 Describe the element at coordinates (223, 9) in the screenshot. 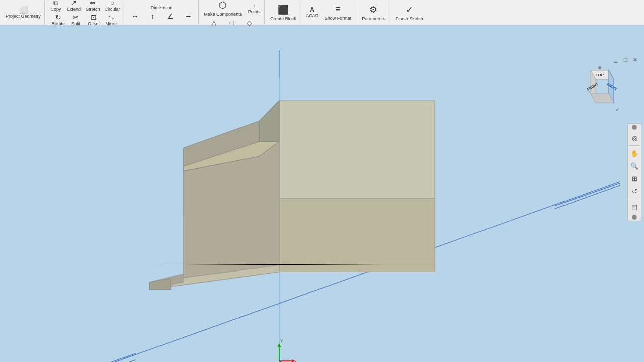

I see `make-components-button: ⬡ Make Components` at that location.